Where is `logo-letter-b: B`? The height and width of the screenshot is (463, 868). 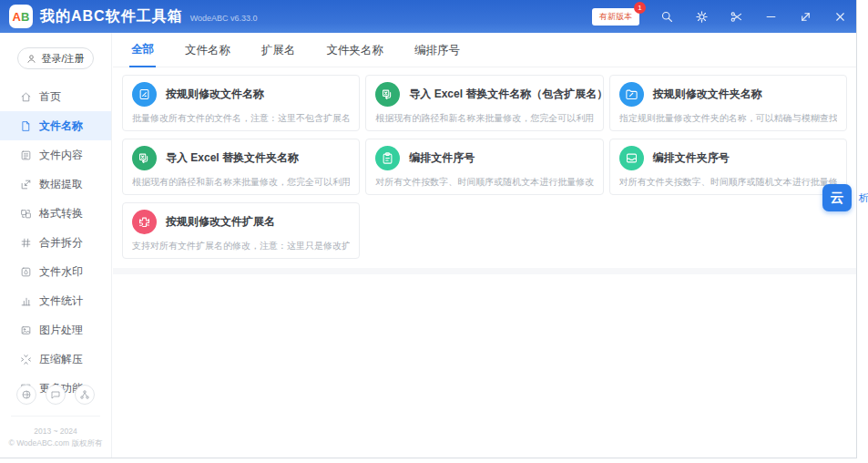 logo-letter-b: B is located at coordinates (26, 16).